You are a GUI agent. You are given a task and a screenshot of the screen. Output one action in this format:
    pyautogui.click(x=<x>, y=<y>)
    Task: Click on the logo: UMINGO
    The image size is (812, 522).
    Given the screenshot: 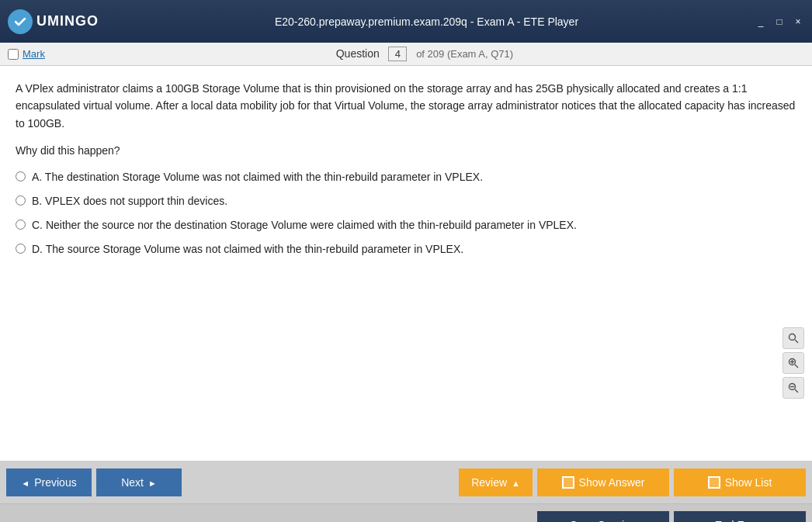 What is the action you would take?
    pyautogui.click(x=53, y=22)
    